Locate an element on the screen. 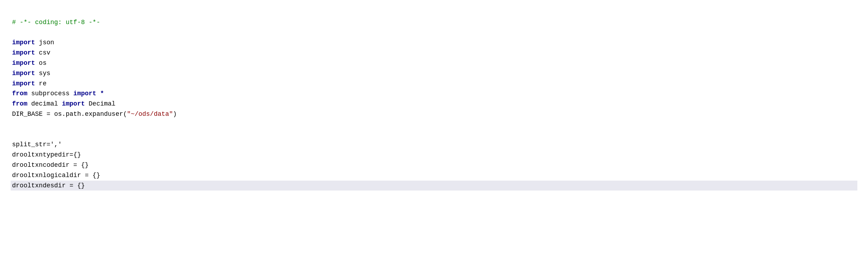 This screenshot has height=255, width=868. code-line: # -*- coding: utf-8 -*- is located at coordinates (434, 23).